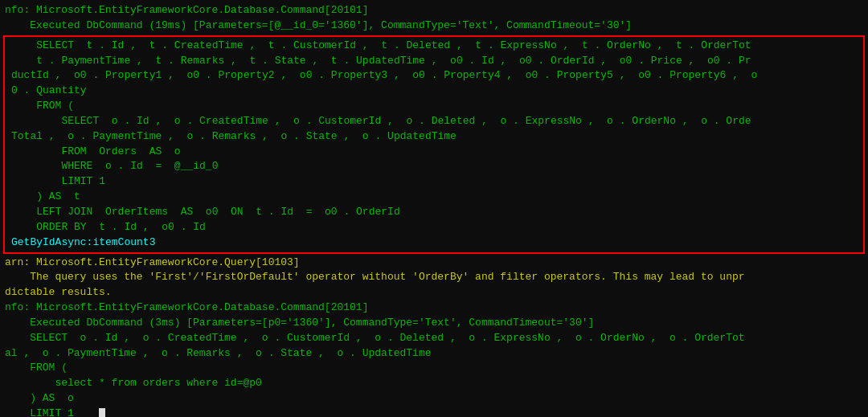  I want to click on executed-line2: Executed DbCommand (3ms) [Parameters=[p0…, so click(434, 323).